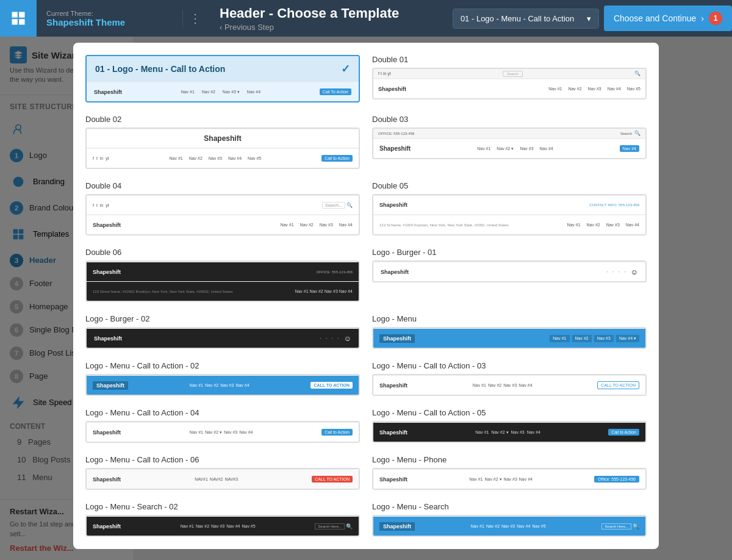 This screenshot has height=560, width=732. I want to click on check-icon: ✓, so click(345, 69).